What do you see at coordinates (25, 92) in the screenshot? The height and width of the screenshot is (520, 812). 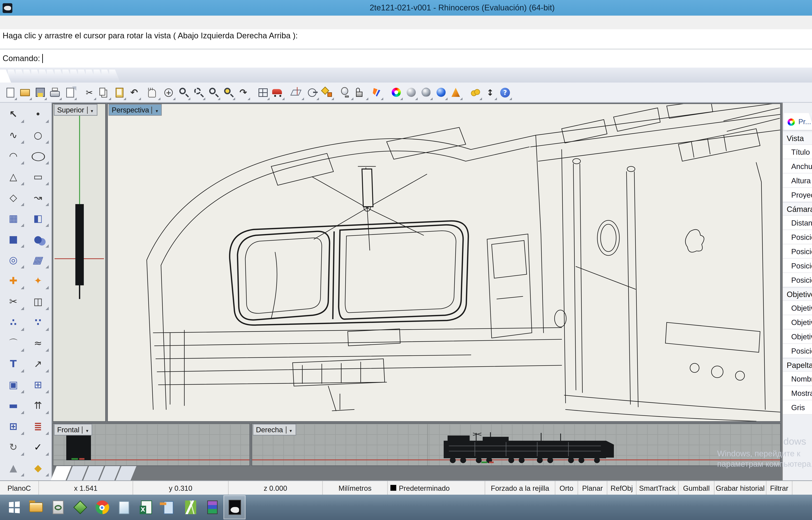 I see `open-file-icon` at bounding box center [25, 92].